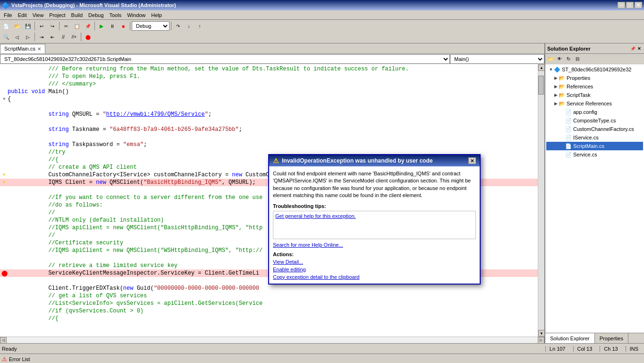 This screenshot has height=363, width=644. Describe the element at coordinates (374, 219) in the screenshot. I see `exception-dialog: ⚠ InvalidOperationException was unhandle…` at that location.